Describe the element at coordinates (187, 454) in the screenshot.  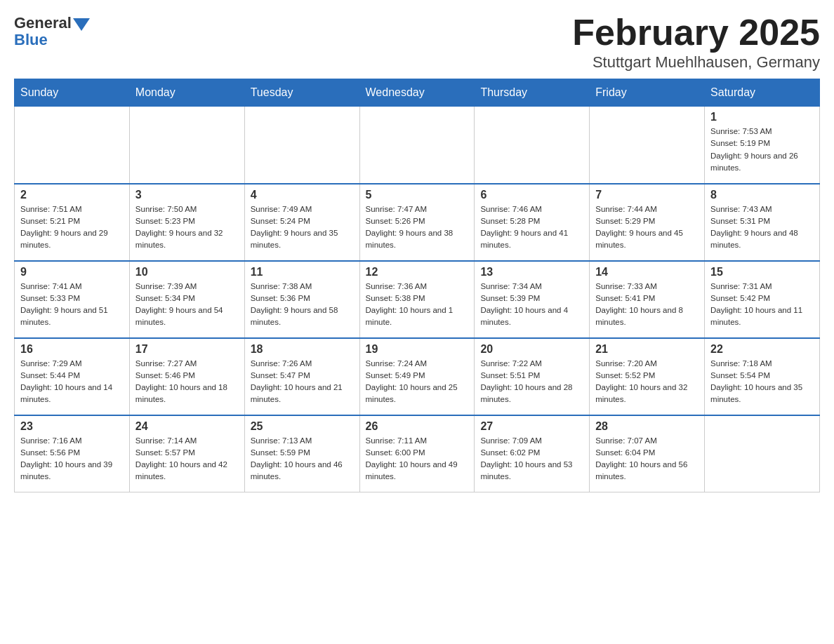
I see `calendar-cell: 24Sunrise: 7:14 AMSunset: 5:57 PMDayligh…` at that location.